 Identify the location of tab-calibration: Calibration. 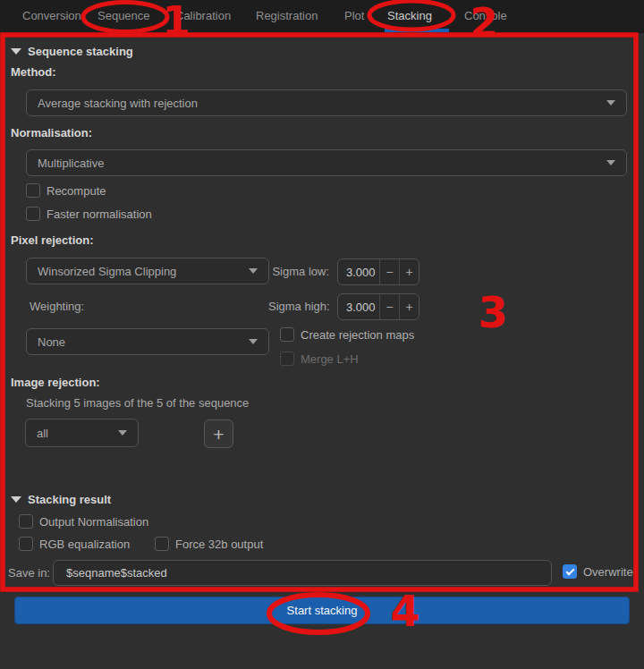
(203, 16).